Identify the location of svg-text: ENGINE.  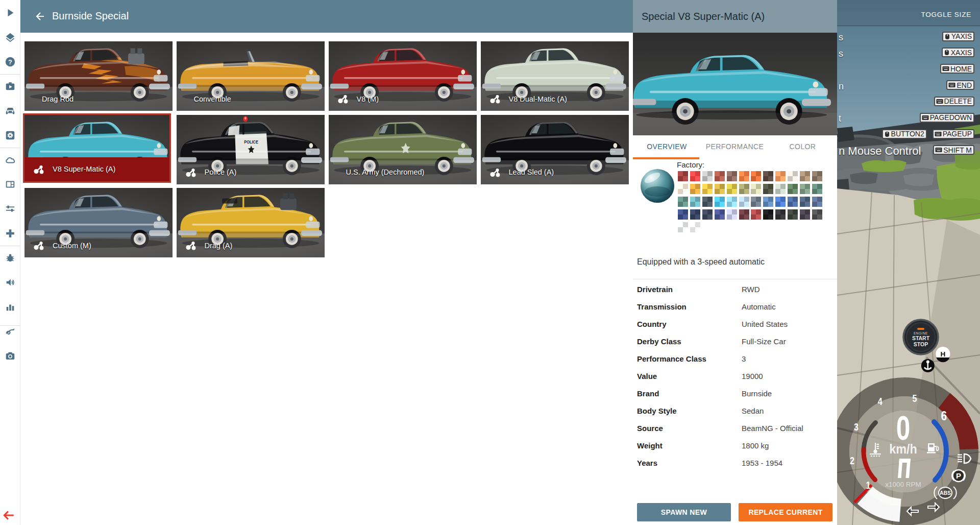
(921, 333).